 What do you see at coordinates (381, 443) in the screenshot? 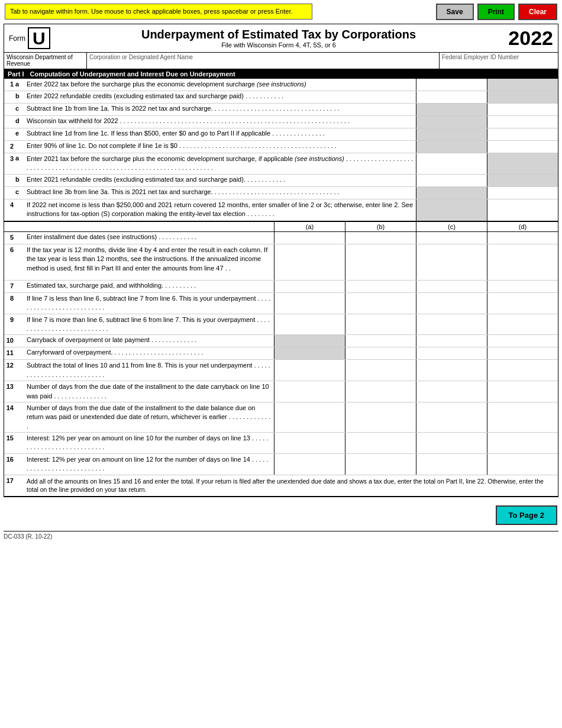
I see `line-15b-input` at bounding box center [381, 443].